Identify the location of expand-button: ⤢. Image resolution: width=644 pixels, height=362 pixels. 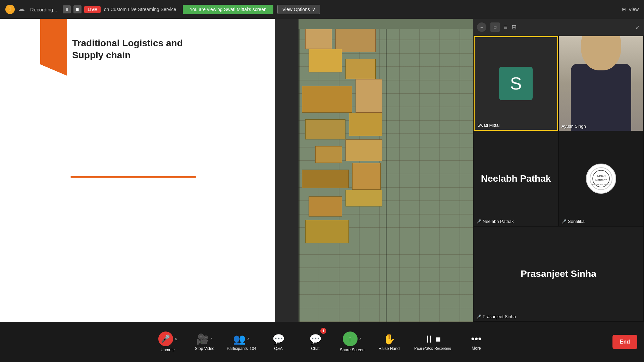
(638, 27).